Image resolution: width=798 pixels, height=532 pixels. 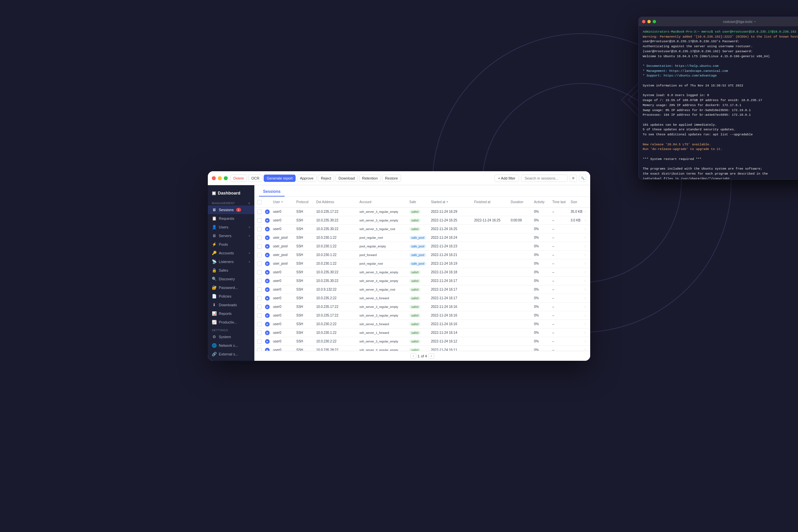 What do you see at coordinates (453, 202) in the screenshot?
I see `col-started-header: Started at ▼` at bounding box center [453, 202].